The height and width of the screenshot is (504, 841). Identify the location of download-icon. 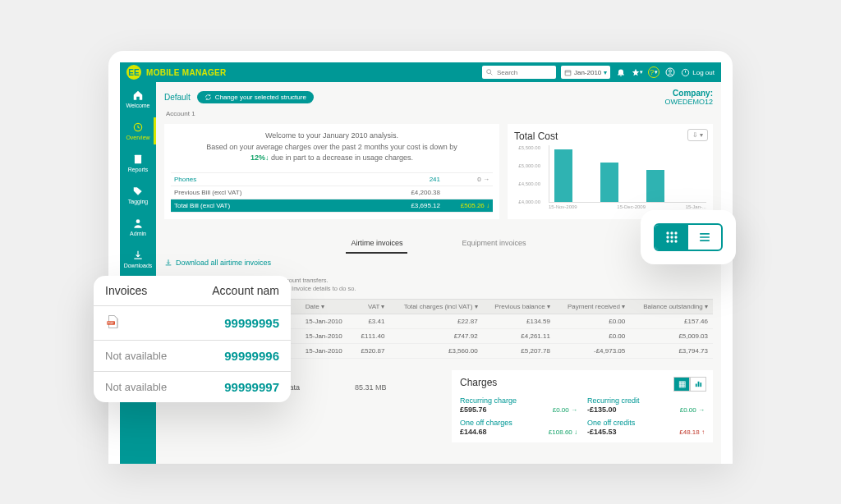
(168, 263).